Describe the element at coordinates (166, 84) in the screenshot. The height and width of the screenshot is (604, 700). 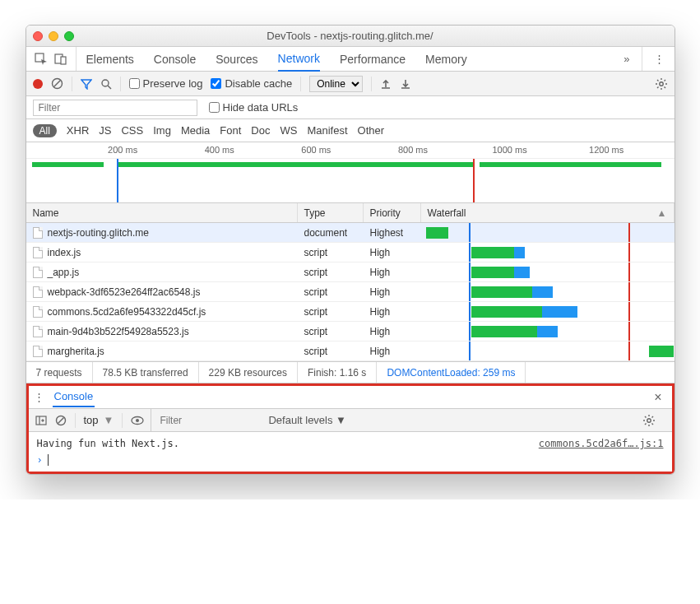
I see `preserve-log-checkbox: Preserve log` at that location.